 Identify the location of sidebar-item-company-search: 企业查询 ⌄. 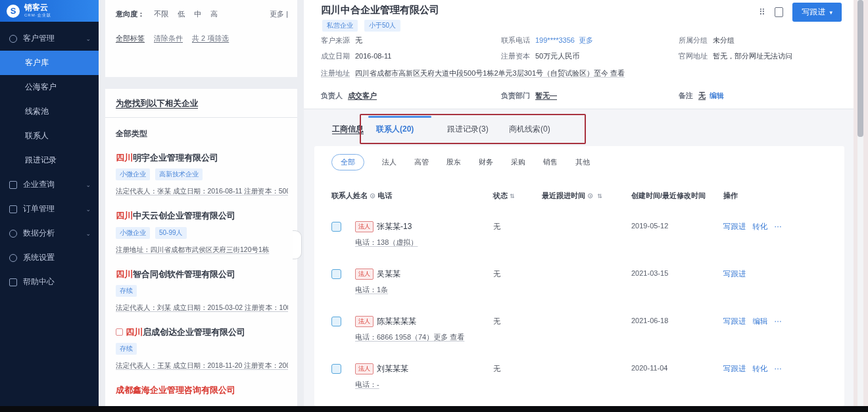
(49, 184).